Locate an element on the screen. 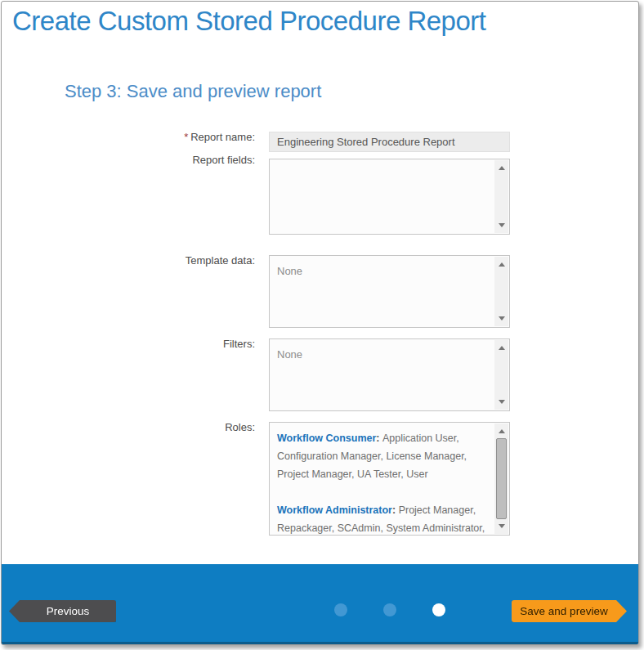  template-data-listbox: None is located at coordinates (389, 291).